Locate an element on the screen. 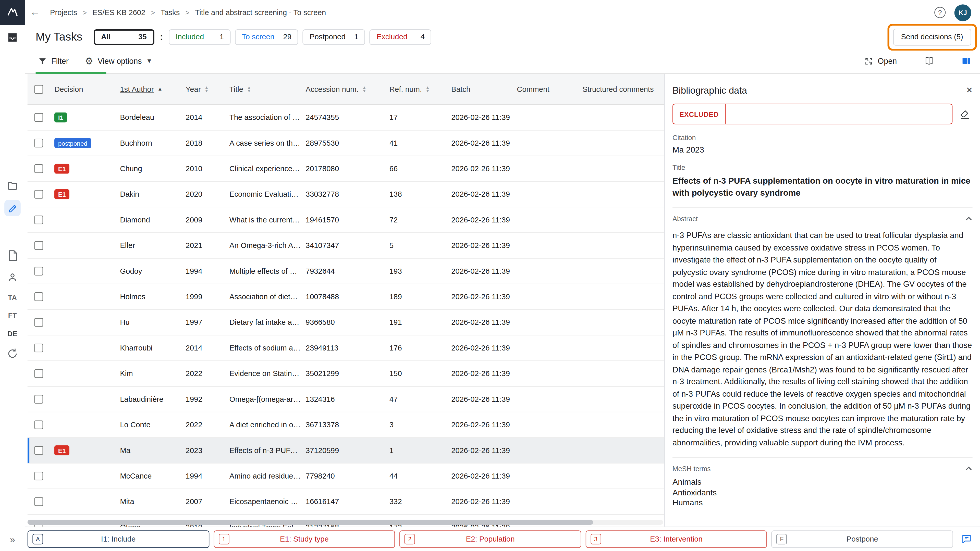  cell-accession: 33032778 is located at coordinates (343, 194).